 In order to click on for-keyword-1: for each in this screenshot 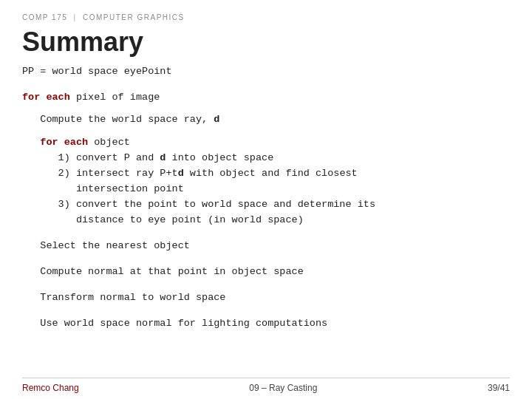, I will do `click(46, 98)`.